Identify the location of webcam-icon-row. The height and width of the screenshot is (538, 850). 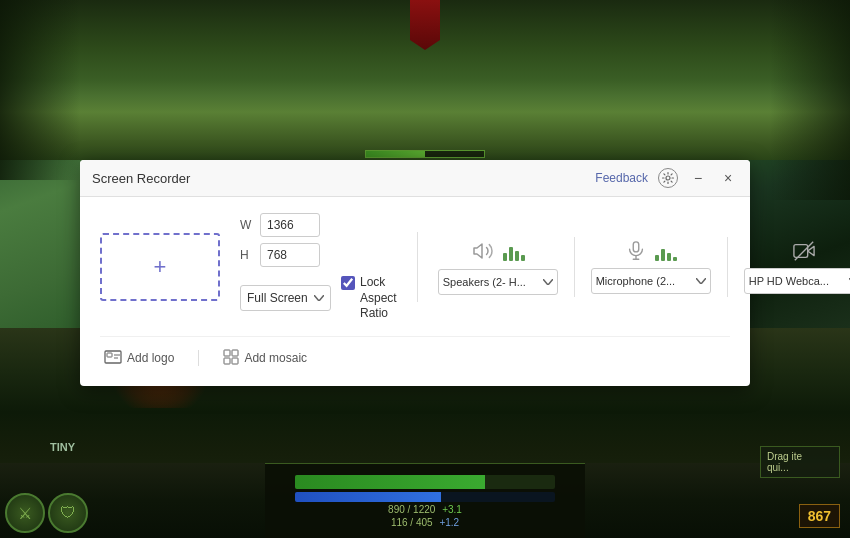
(804, 251).